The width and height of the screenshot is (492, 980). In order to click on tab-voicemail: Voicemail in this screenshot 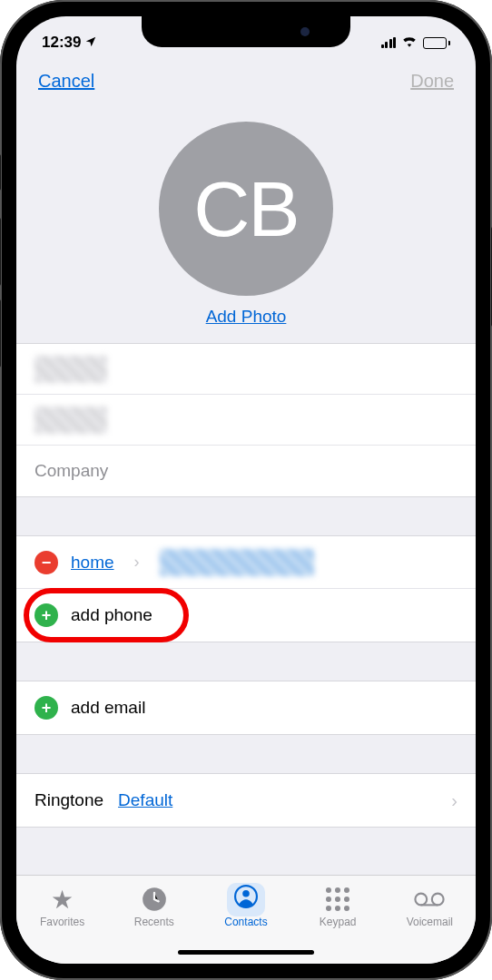, I will do `click(429, 906)`.